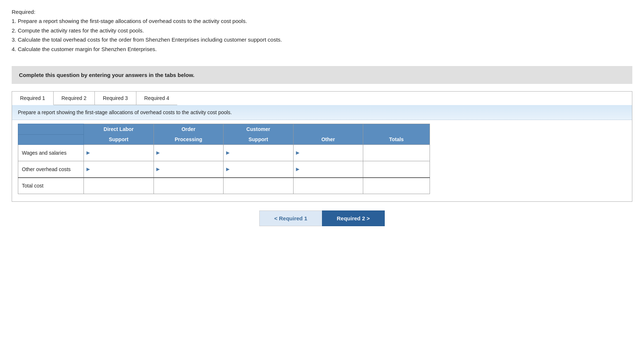 Image resolution: width=644 pixels, height=340 pixels. What do you see at coordinates (51, 153) in the screenshot?
I see `label-wages: Wages and salaries` at bounding box center [51, 153].